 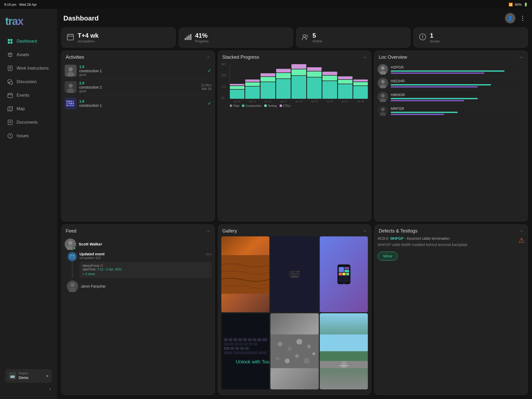 What do you see at coordinates (245, 274) in the screenshot?
I see `gallery-thumb-wood` at bounding box center [245, 274].